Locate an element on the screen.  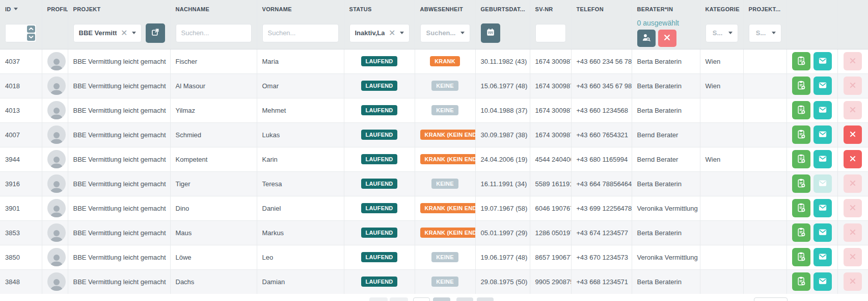
column-header-kategorie: KATEGORIE is located at coordinates (721, 9).